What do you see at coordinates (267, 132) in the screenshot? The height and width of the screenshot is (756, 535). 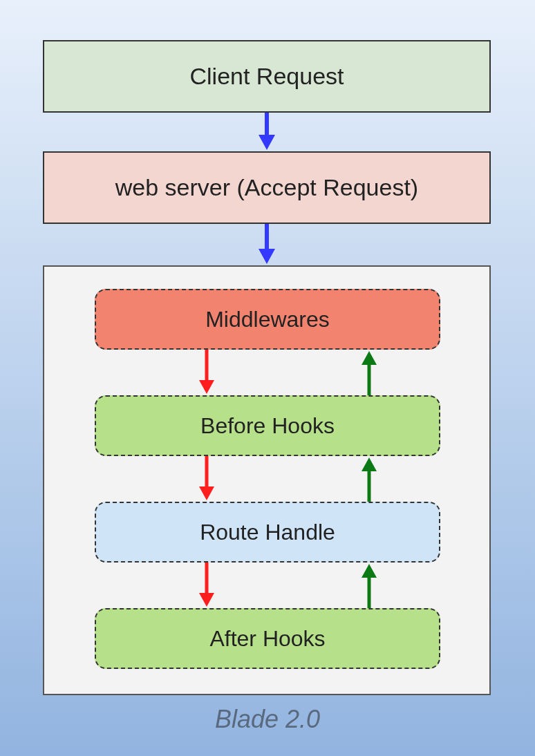 I see `arrow-client-to-server` at bounding box center [267, 132].